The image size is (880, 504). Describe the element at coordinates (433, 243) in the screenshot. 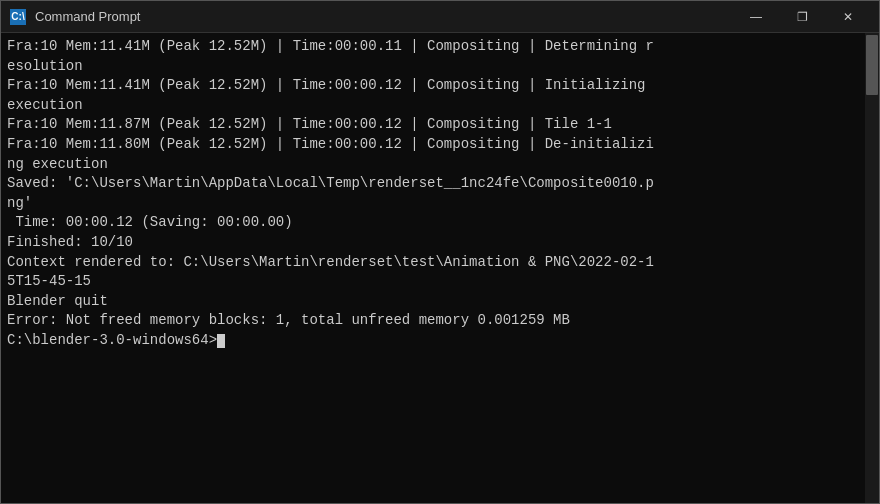

I see `console-line: Finished: 10/10` at that location.